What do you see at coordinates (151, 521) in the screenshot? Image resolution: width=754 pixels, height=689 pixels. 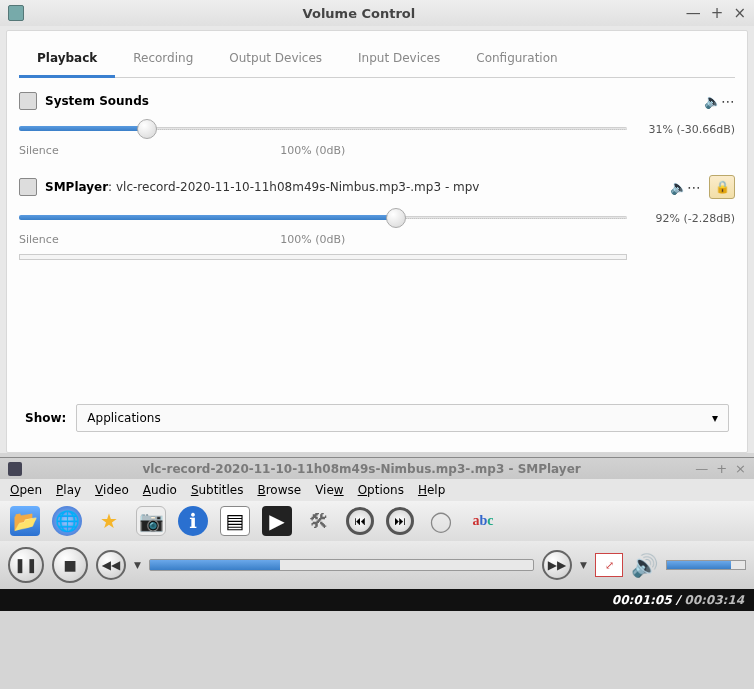 I see `screenshot-icon: 📷` at bounding box center [151, 521].